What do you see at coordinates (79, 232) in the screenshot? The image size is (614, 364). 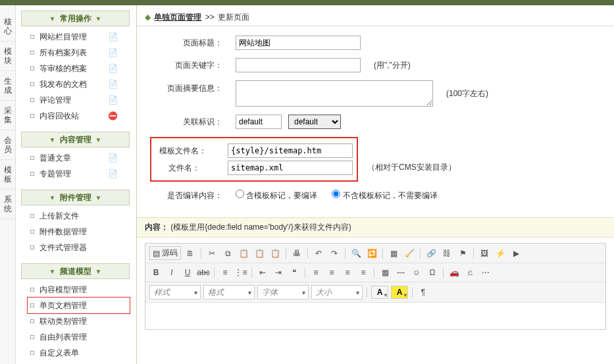 I see `sidebar-item: 附件数据管理` at bounding box center [79, 232].